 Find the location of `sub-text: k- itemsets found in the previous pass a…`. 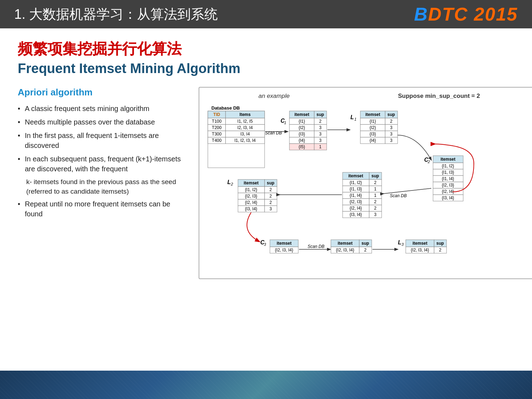

sub-text: k- itemsets found in the previous pass a… is located at coordinates (103, 187).